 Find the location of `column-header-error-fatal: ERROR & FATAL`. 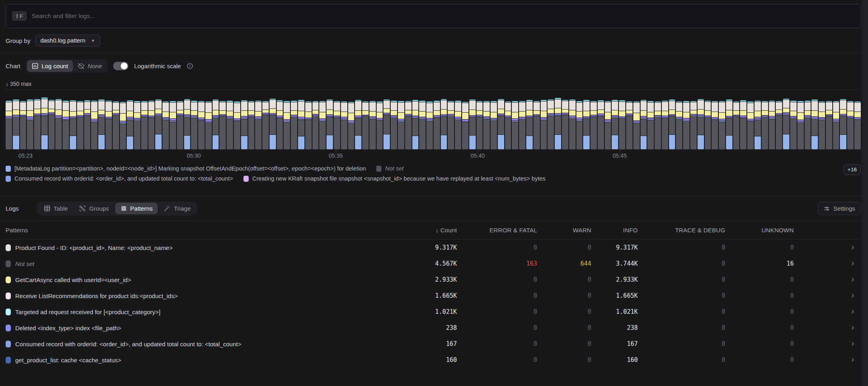

column-header-error-fatal: ERROR & FATAL is located at coordinates (497, 230).